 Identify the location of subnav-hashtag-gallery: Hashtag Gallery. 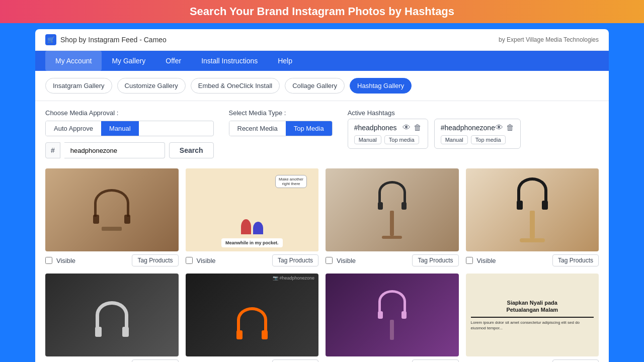
(380, 85).